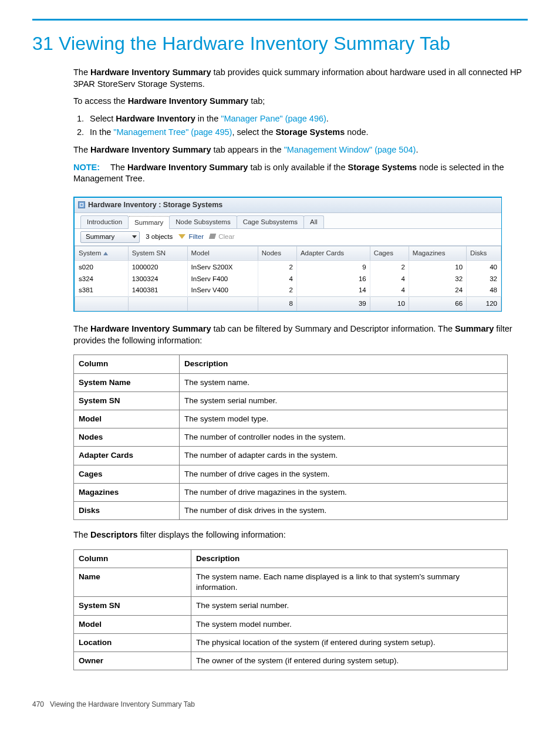 This screenshot has height=746, width=560. I want to click on summary-filter-lead: The Hardware Inventory Summary tab can b…, so click(301, 335).